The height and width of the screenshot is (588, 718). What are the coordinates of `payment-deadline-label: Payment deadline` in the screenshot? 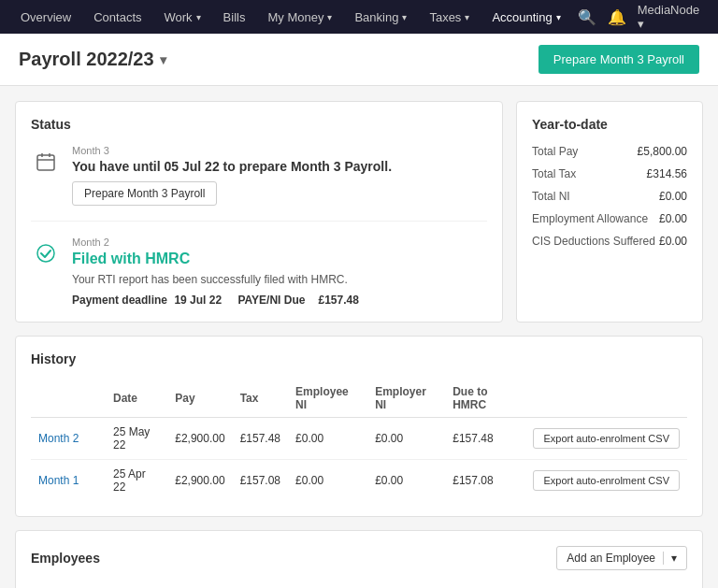 It's located at (120, 300).